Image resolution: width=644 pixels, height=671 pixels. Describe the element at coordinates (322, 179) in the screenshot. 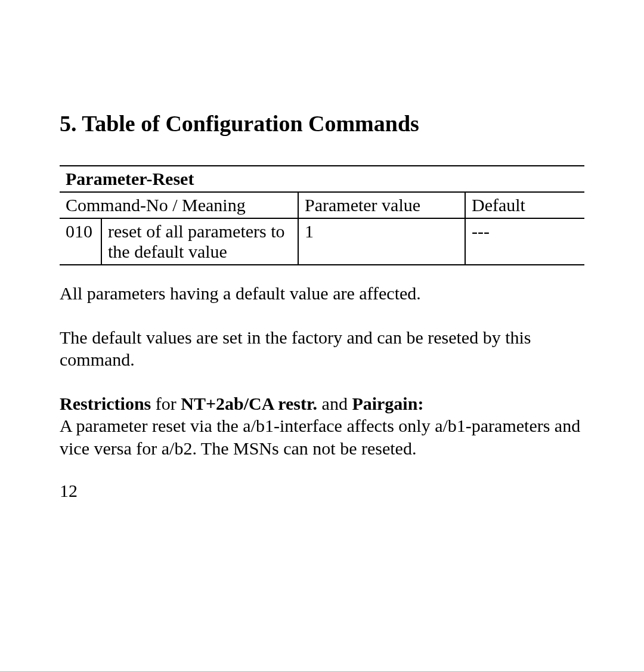

I see `table-title-row: Parameter-Reset` at that location.